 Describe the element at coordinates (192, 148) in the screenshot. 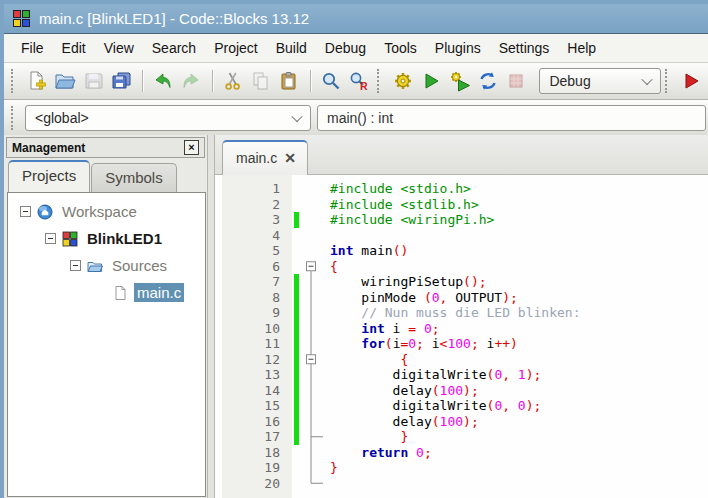

I see `management-close-button: ×` at that location.